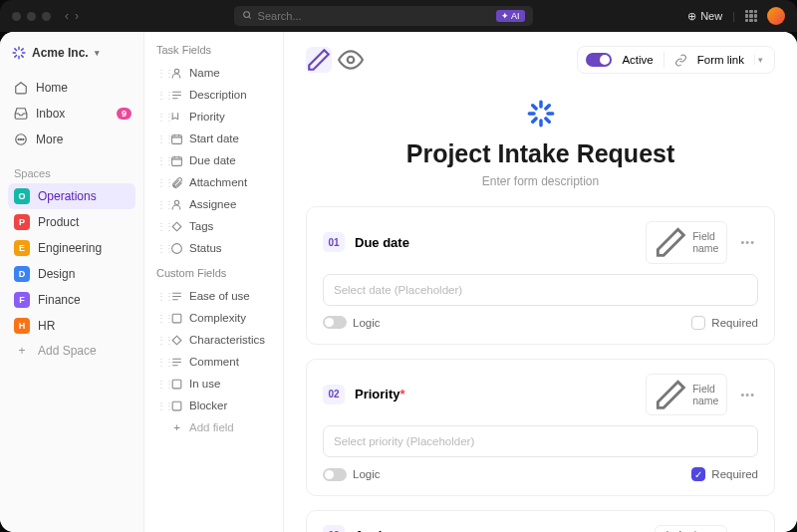 This screenshot has width=797, height=532. I want to click on space-color-icon: P, so click(22, 222).